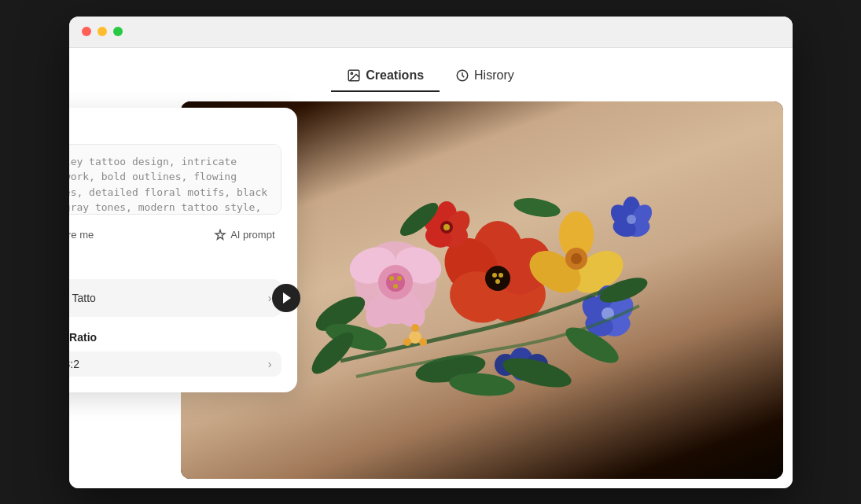 Image resolution: width=861 pixels, height=504 pixels. Describe the element at coordinates (74, 364) in the screenshot. I see `ratio-value: 3:2` at that location.